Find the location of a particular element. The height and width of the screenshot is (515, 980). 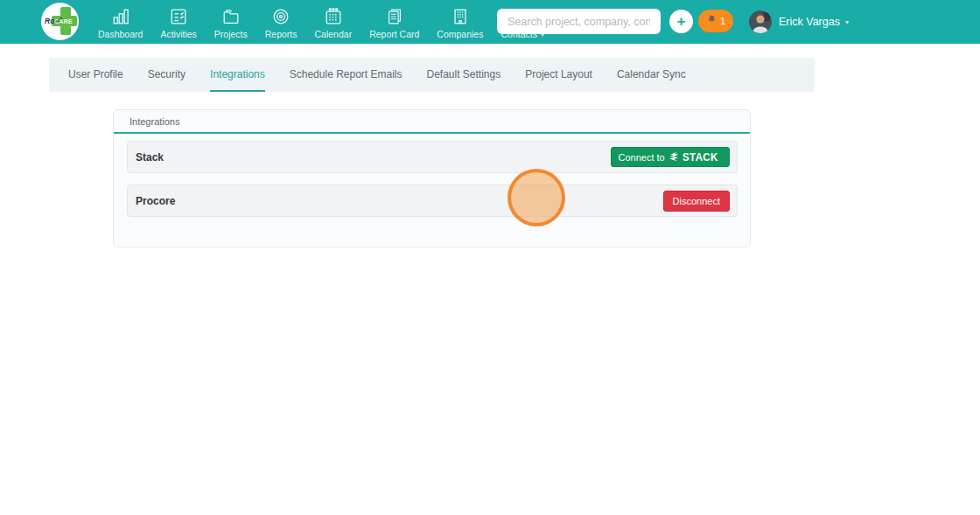

nav-label: Calendar is located at coordinates (334, 34).